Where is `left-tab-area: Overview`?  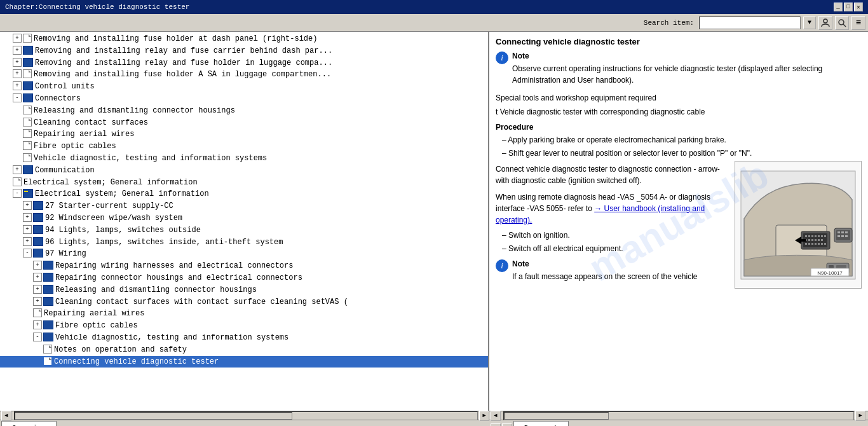
left-tab-area: Overview is located at coordinates (245, 423).